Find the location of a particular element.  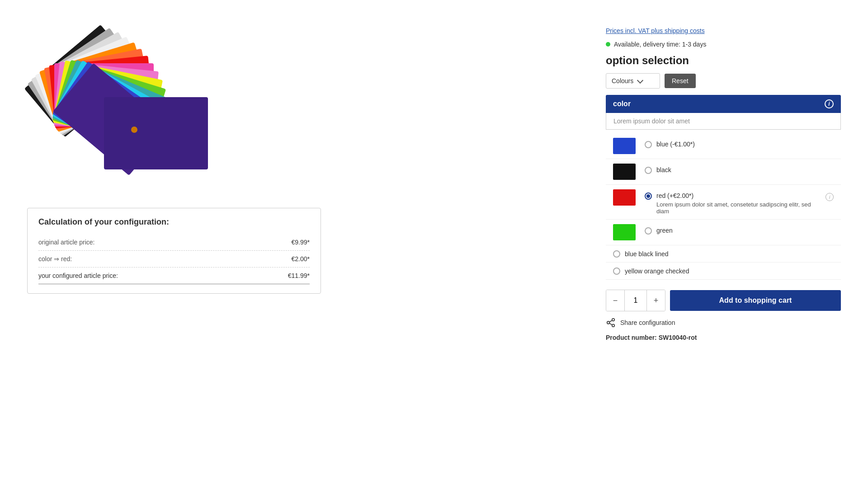

color-header-label: color is located at coordinates (622, 104).